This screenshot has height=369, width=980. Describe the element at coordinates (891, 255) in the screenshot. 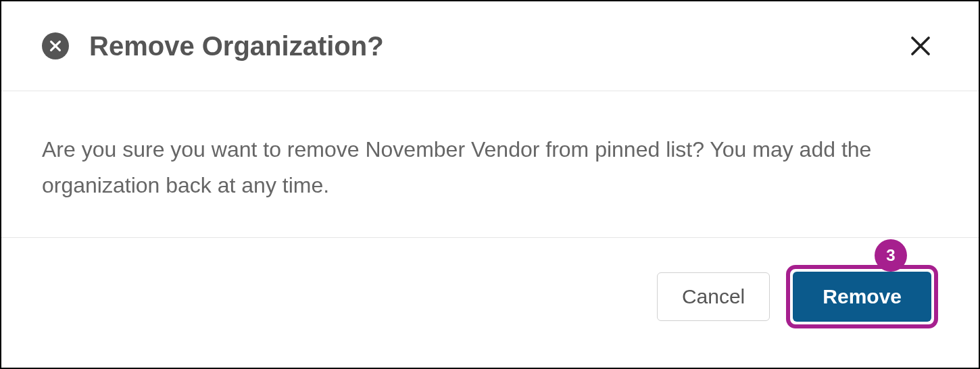

I see `step-badge: 3` at that location.